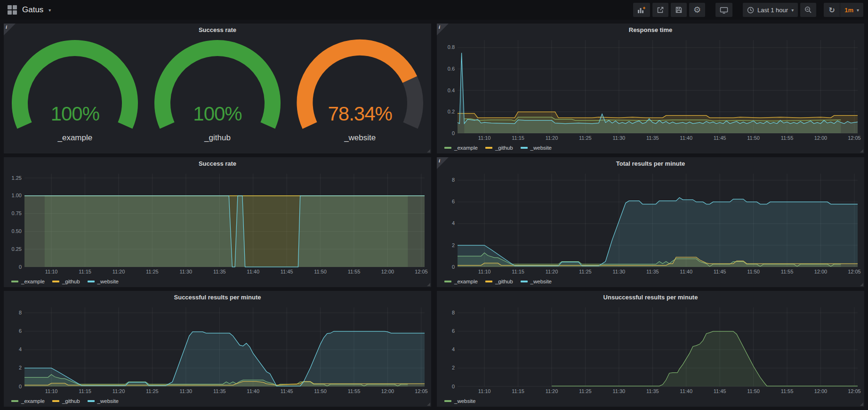  Describe the element at coordinates (787, 138) in the screenshot. I see `svg-text: 11:55` at that location.